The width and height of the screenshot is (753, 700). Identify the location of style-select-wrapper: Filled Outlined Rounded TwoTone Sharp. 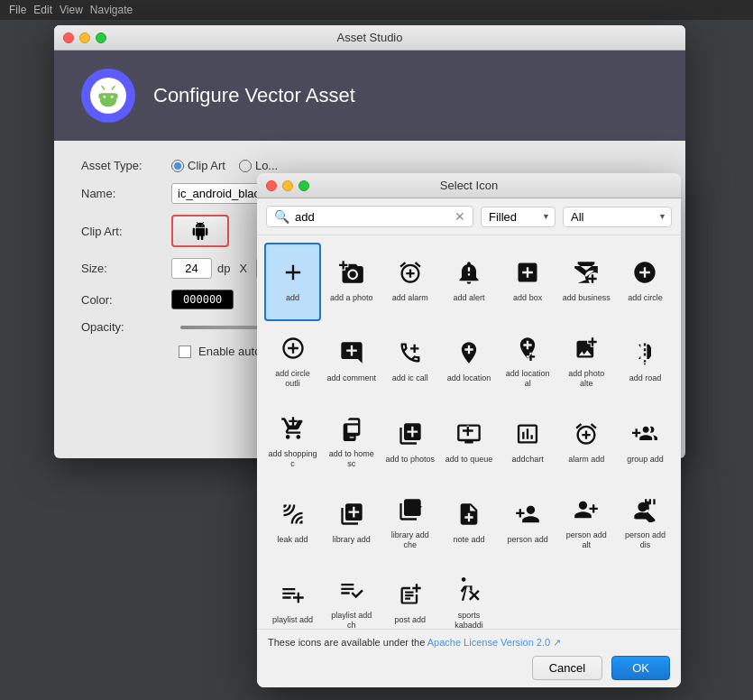
(518, 216).